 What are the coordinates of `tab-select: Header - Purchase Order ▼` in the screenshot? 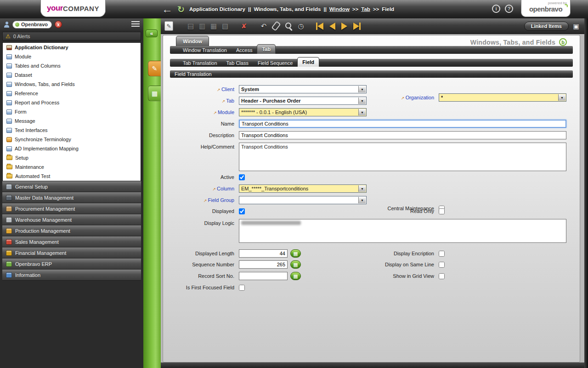 It's located at (303, 101).